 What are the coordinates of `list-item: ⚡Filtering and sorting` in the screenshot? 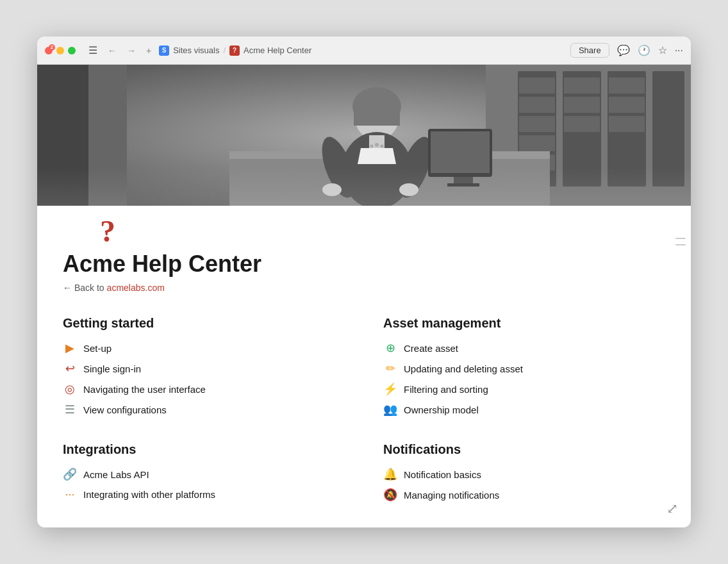 It's located at (524, 389).